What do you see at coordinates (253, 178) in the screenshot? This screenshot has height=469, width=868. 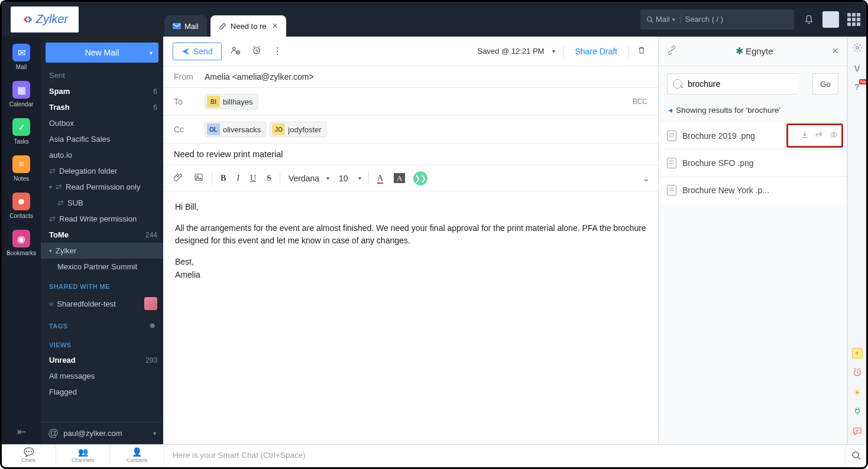 I see `underline-icon: U` at bounding box center [253, 178].